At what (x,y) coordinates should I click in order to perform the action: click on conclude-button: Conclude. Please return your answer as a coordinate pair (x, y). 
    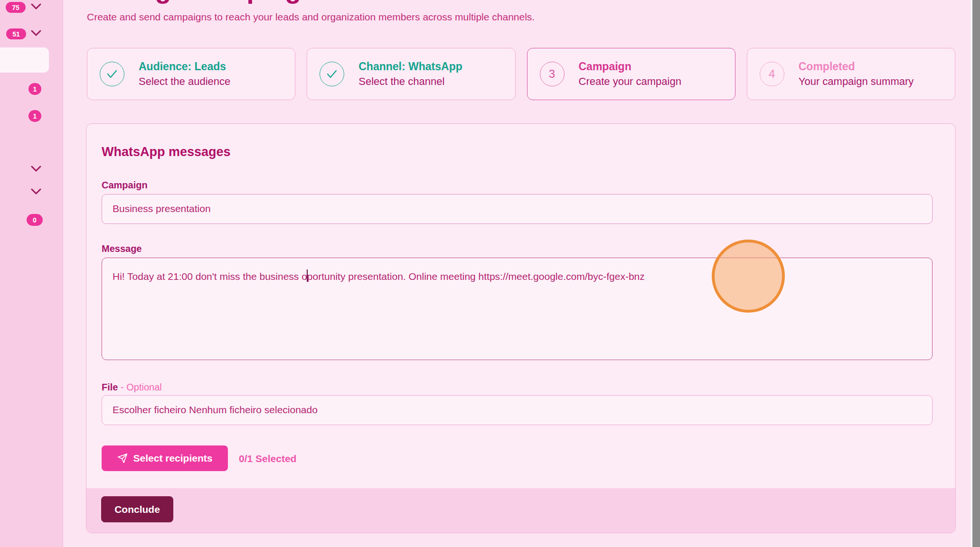
    Looking at the image, I should click on (137, 510).